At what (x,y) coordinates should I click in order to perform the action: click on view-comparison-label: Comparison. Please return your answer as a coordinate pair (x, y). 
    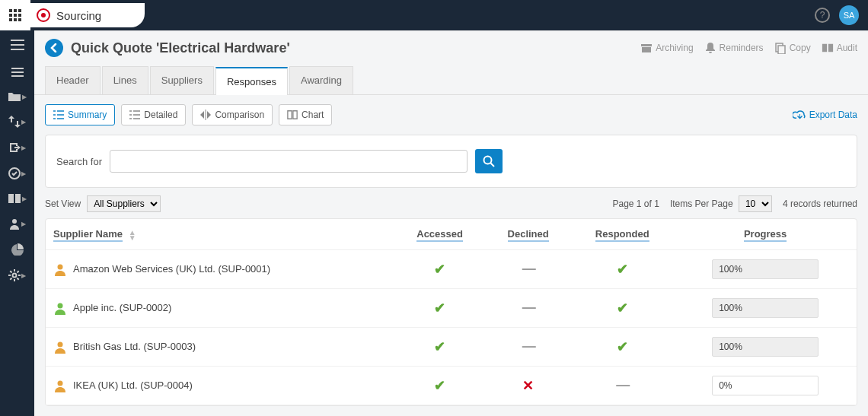
    Looking at the image, I should click on (239, 115).